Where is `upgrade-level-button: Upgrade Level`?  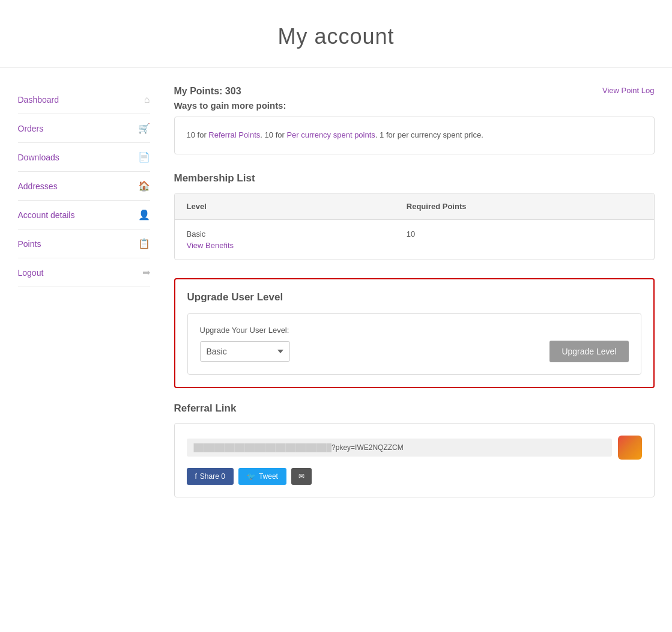
upgrade-level-button: Upgrade Level is located at coordinates (589, 351).